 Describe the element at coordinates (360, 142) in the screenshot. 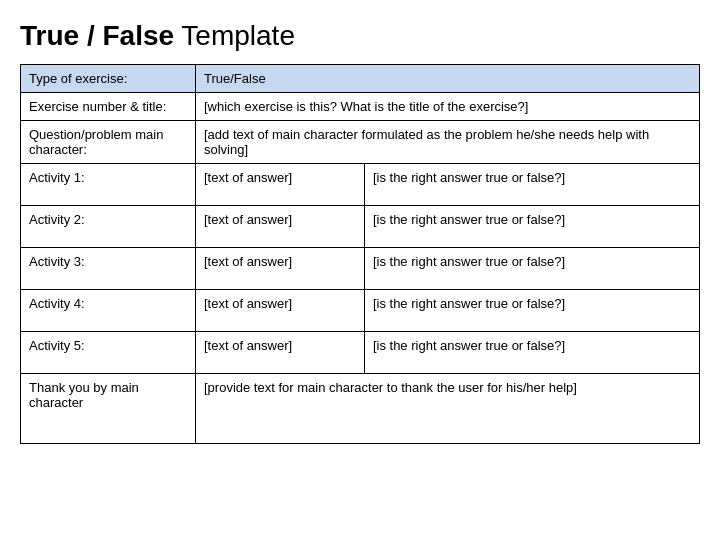

I see `table-row: Question/problem main character: [add te…` at that location.